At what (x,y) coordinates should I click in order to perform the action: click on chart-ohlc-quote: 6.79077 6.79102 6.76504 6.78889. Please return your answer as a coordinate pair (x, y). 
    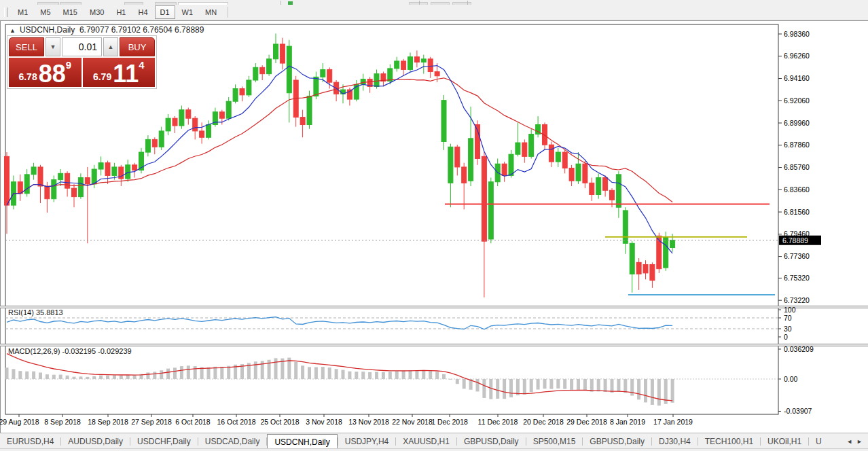
    Looking at the image, I should click on (142, 30).